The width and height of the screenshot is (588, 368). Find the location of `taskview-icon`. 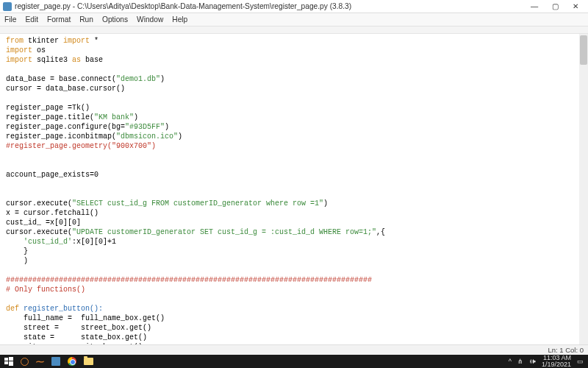

taskview-icon is located at coordinates (56, 361).